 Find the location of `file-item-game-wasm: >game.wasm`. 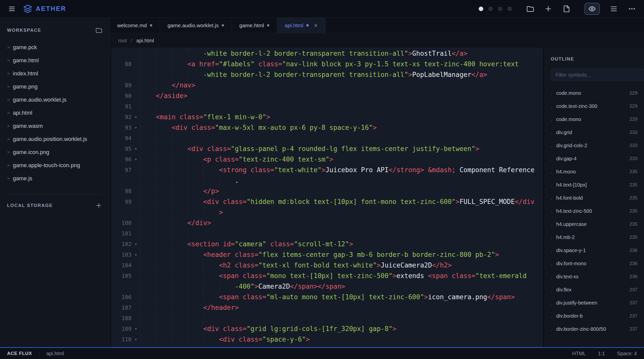

file-item-game-wasm: >game.wasm is located at coordinates (55, 126).